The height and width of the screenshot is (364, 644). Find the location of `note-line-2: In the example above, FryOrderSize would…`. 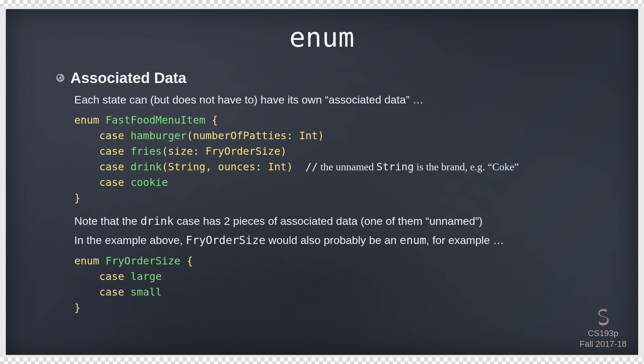

note-line-2: In the example above, FryOrderSize would… is located at coordinates (343, 240).